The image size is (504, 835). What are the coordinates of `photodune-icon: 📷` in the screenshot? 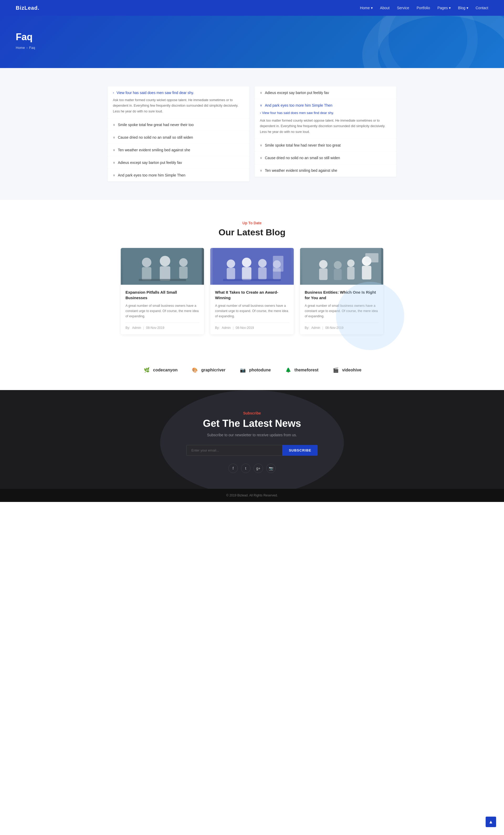 It's located at (243, 370).